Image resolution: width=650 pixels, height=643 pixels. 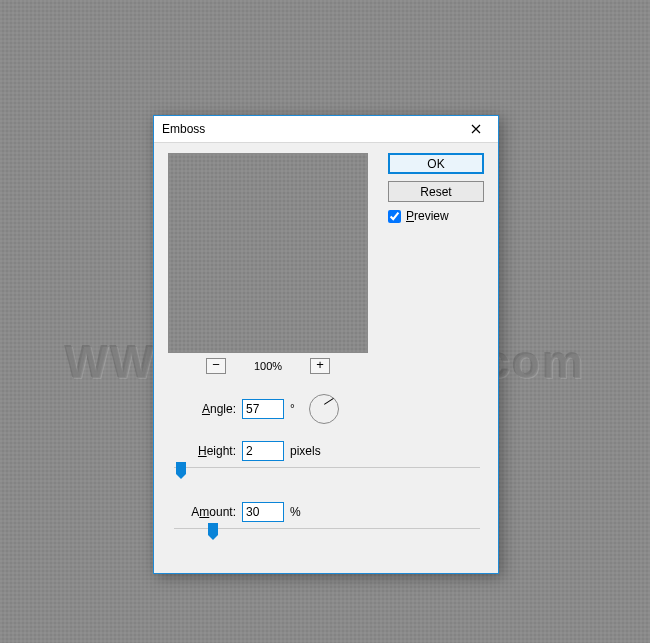 I want to click on angle-label: Angle:, so click(x=205, y=409).